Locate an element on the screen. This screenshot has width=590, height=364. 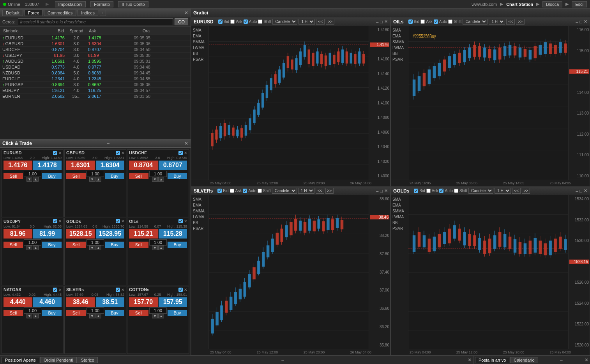
lwma-button: LWMA is located at coordinates (200, 48).